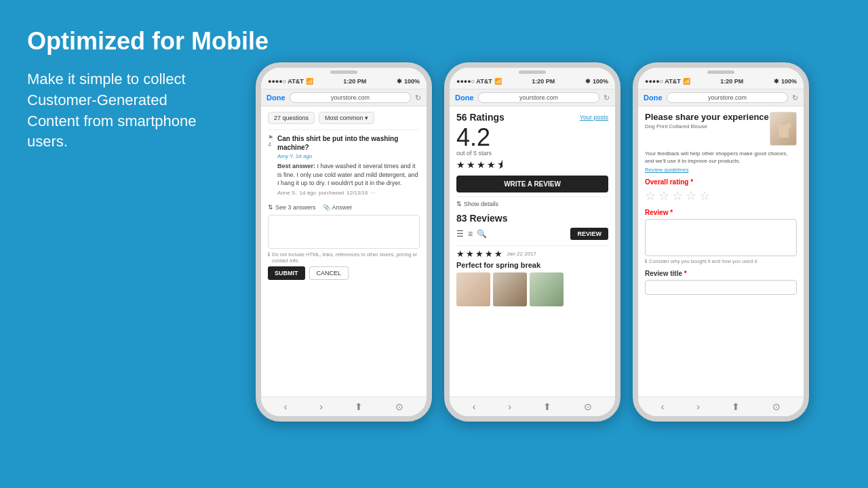  What do you see at coordinates (705, 196) in the screenshot?
I see `write-star-5: ☆` at bounding box center [705, 196].